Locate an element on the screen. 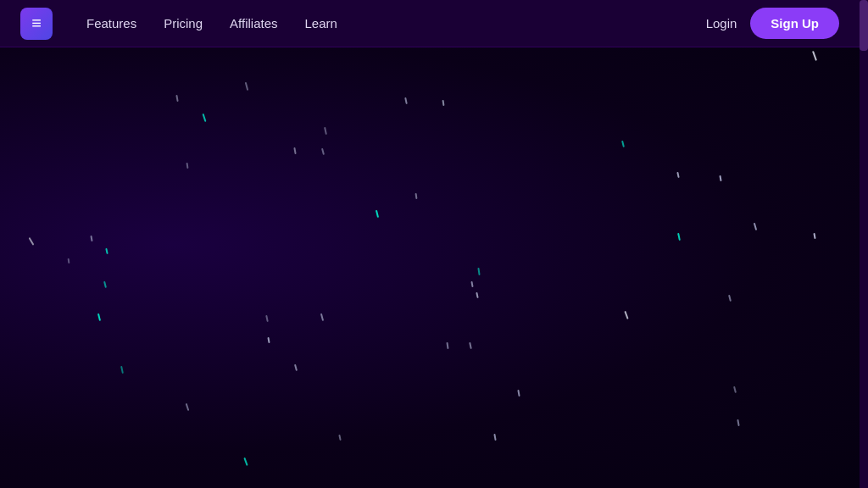  nav-affiliates: Affiliates is located at coordinates (253, 24).